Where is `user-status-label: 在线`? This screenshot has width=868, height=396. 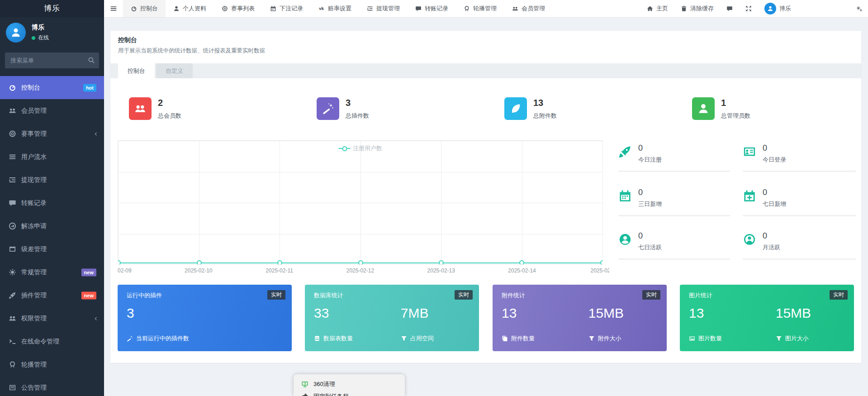 user-status-label: 在线 is located at coordinates (43, 38).